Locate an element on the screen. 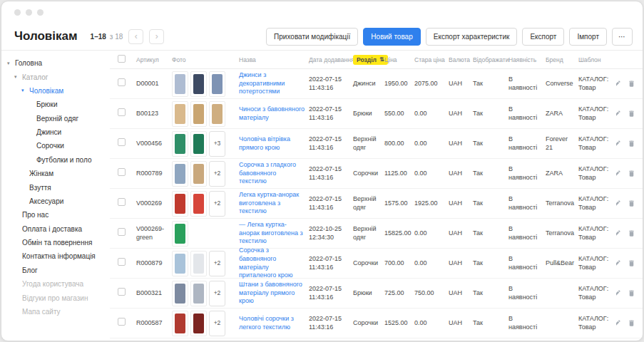 The image size is (644, 342). sidebar-item: Угода користувача is located at coordinates (57, 284).